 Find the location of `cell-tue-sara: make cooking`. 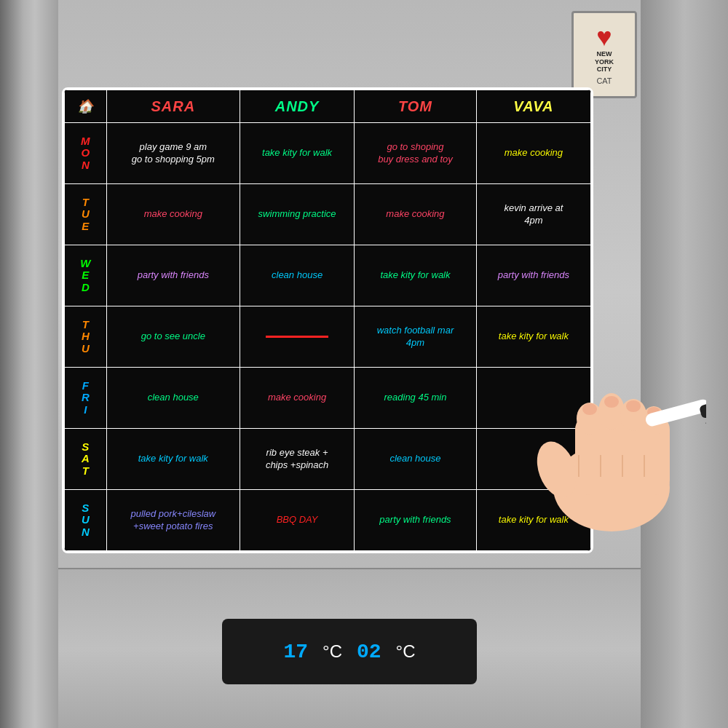

cell-tue-sara: make cooking is located at coordinates (173, 215).